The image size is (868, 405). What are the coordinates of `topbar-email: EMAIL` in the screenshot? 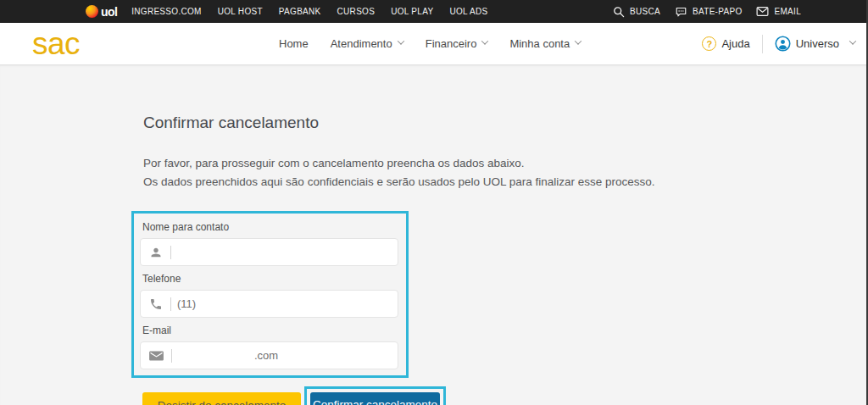 It's located at (778, 12).